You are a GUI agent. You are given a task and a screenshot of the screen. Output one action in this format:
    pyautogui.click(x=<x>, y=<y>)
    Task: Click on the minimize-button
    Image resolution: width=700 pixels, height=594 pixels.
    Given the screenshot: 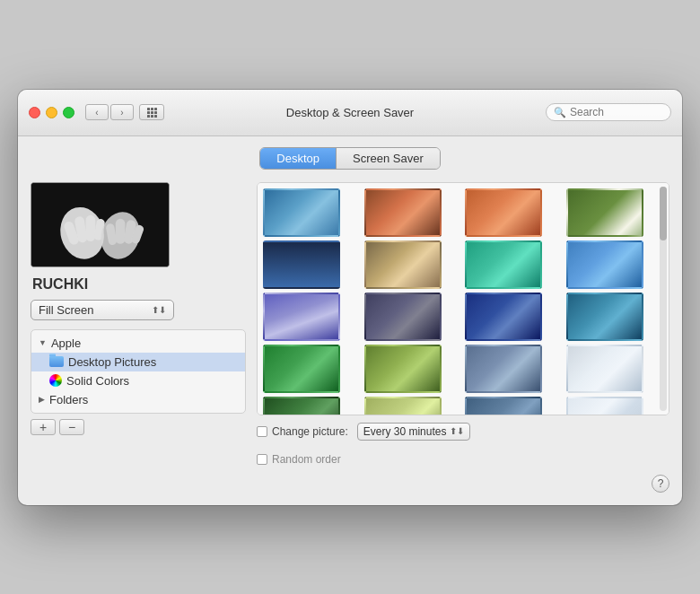 What is the action you would take?
    pyautogui.click(x=52, y=113)
    